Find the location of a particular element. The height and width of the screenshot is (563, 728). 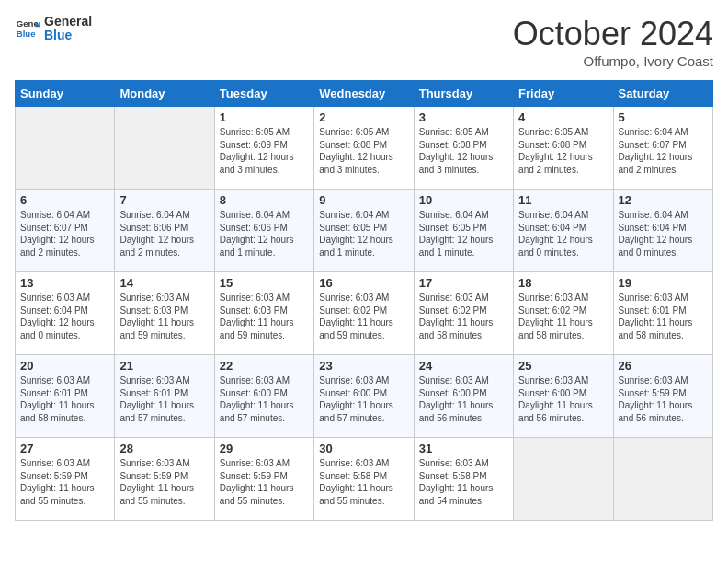

day-info: Sunrise: 6:04 AM Sunset: 6:06 PM Dayligh… is located at coordinates (265, 234).